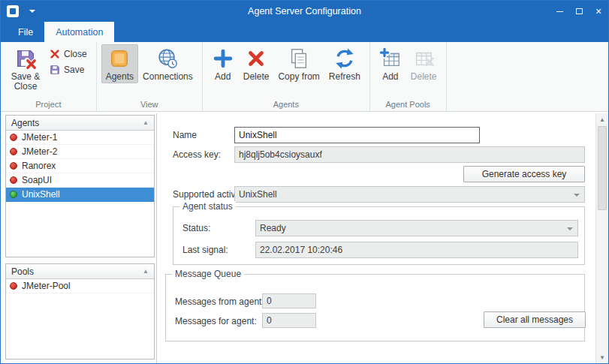 The width and height of the screenshot is (609, 364). Describe the element at coordinates (26, 59) in the screenshot. I see `save-close-icon` at that location.